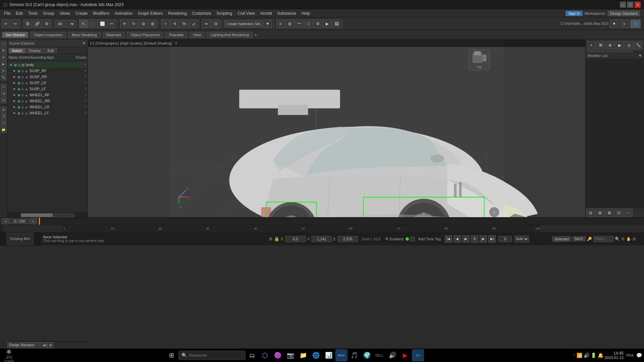  I want to click on taskbar-chrome-icon: 🌍, so click(367, 355).